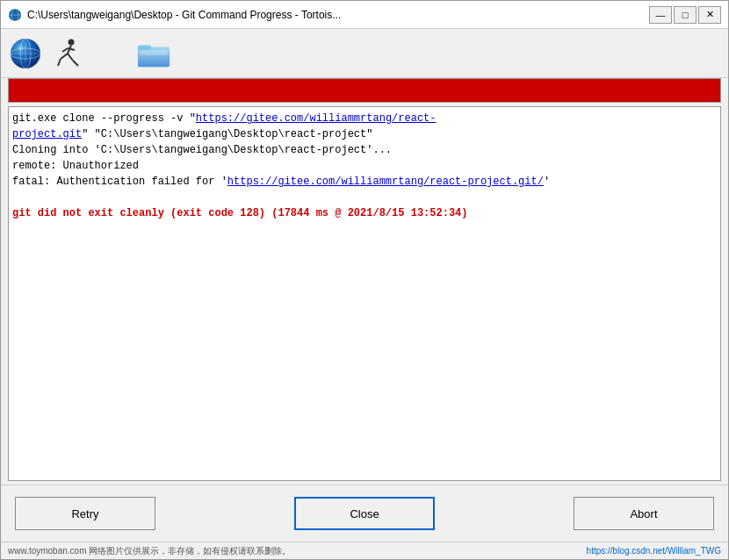  What do you see at coordinates (685, 15) in the screenshot?
I see `maximize-button: □` at bounding box center [685, 15].